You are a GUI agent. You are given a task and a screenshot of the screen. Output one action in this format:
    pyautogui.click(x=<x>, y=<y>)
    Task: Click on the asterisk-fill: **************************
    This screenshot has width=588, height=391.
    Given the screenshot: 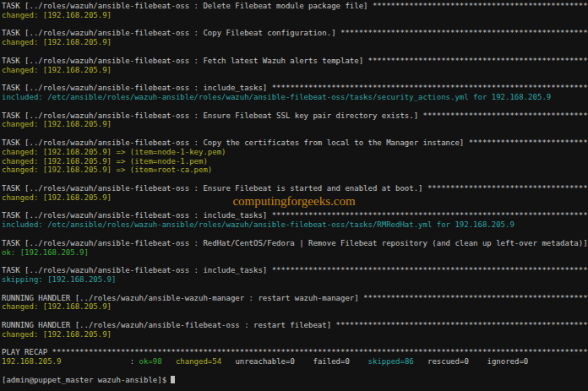 What is the action you would take?
    pyautogui.click(x=529, y=143)
    